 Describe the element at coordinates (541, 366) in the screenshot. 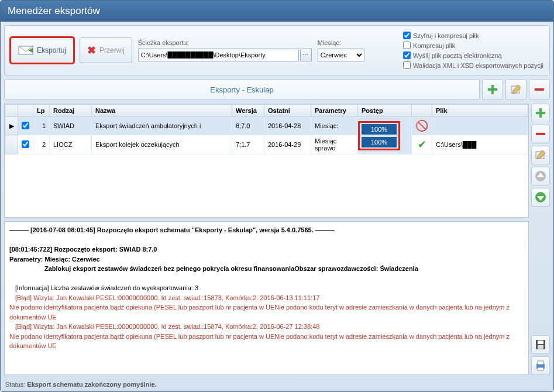

I see `print-log-button` at that location.